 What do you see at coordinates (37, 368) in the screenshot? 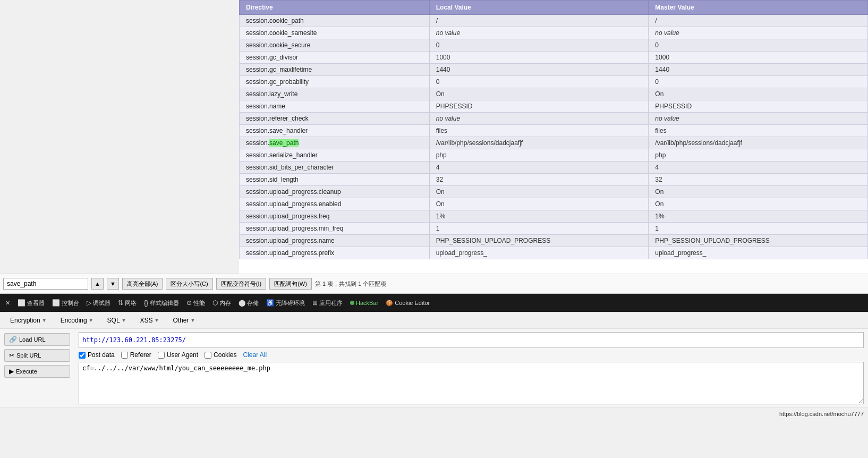
I see `hackbar-buttons-panel: 🔗 Load URL ✂ Split URL ▶ Execute` at bounding box center [37, 368].